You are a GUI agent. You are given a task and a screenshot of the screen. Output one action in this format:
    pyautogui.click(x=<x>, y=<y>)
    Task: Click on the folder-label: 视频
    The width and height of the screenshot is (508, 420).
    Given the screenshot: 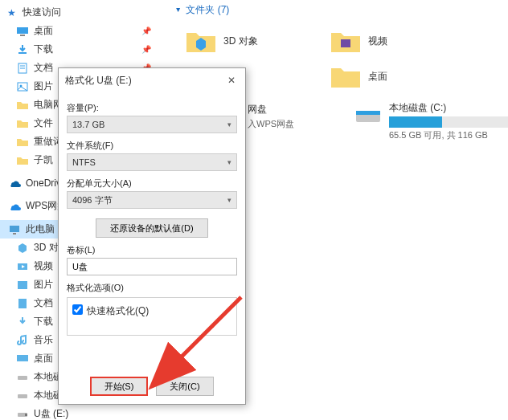 What is the action you would take?
    pyautogui.click(x=378, y=42)
    